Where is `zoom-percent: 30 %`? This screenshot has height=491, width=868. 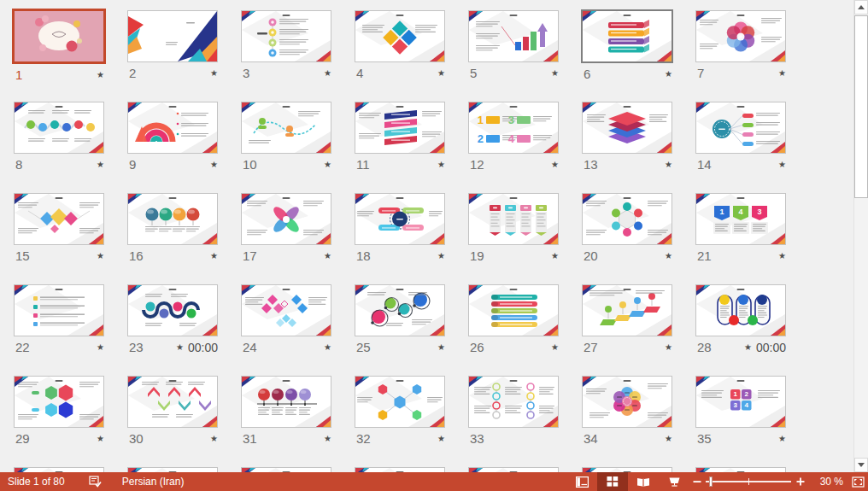
zoom-percent: 30 % is located at coordinates (828, 482).